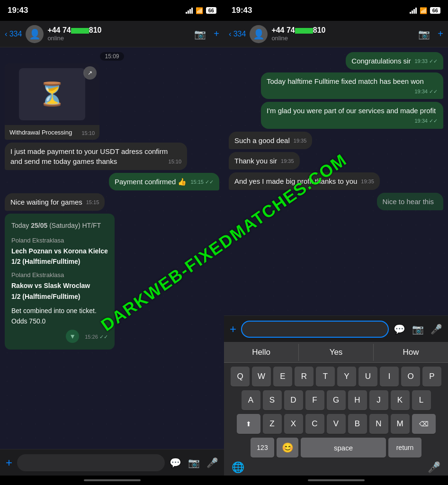 This screenshot has height=485, width=448. What do you see at coordinates (300, 141) in the screenshot?
I see `r-msg-time-4: 19:35` at bounding box center [300, 141].